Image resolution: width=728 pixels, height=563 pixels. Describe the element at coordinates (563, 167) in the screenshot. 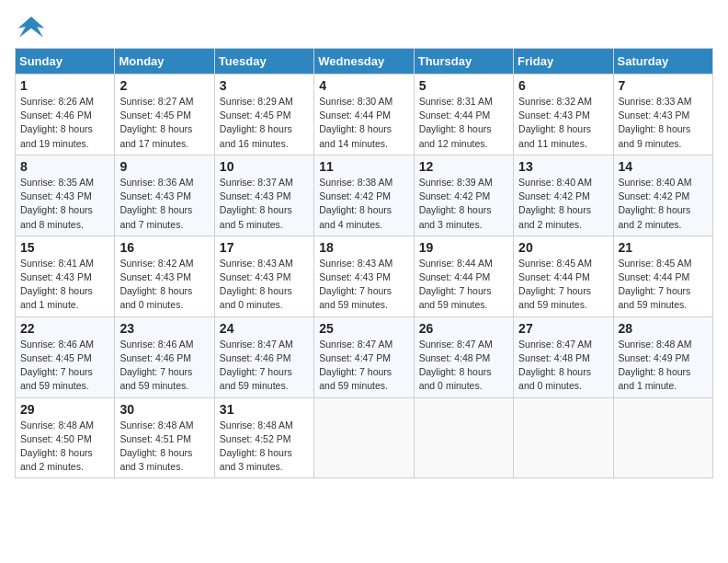

I see `day-number: 13` at that location.